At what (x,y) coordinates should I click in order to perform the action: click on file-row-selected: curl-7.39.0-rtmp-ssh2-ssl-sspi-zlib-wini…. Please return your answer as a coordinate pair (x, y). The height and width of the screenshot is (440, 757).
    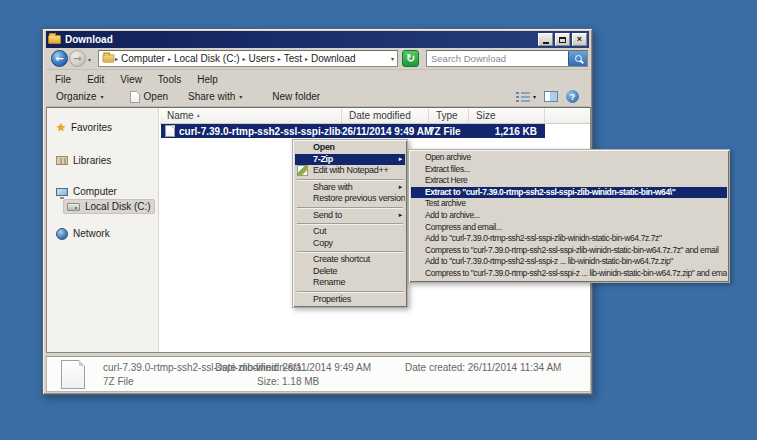
    Looking at the image, I should click on (353, 131).